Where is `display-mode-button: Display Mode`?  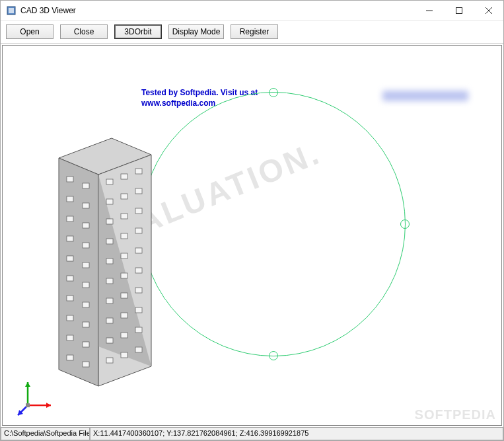 display-mode-button: Display Mode is located at coordinates (196, 32).